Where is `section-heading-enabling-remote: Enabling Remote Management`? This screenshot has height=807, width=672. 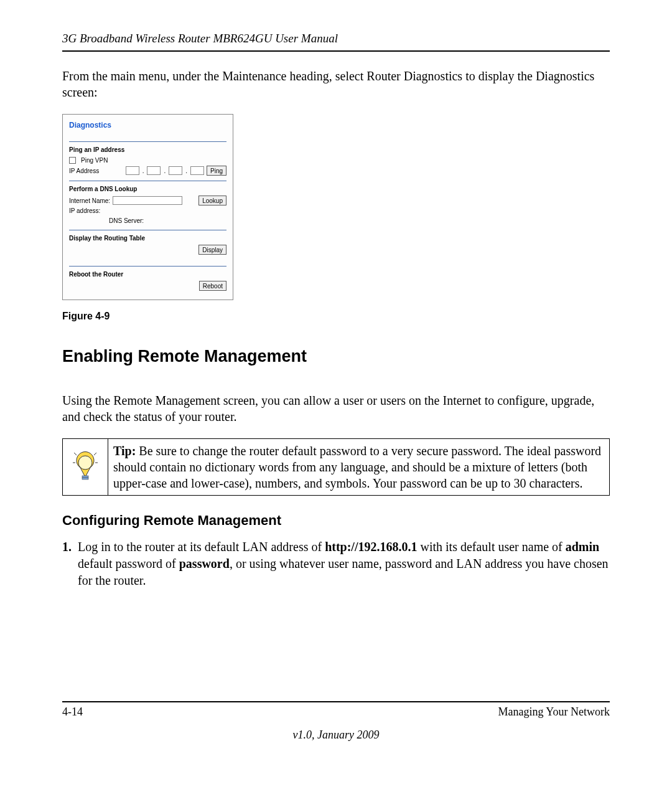 section-heading-enabling-remote: Enabling Remote Management is located at coordinates (336, 356).